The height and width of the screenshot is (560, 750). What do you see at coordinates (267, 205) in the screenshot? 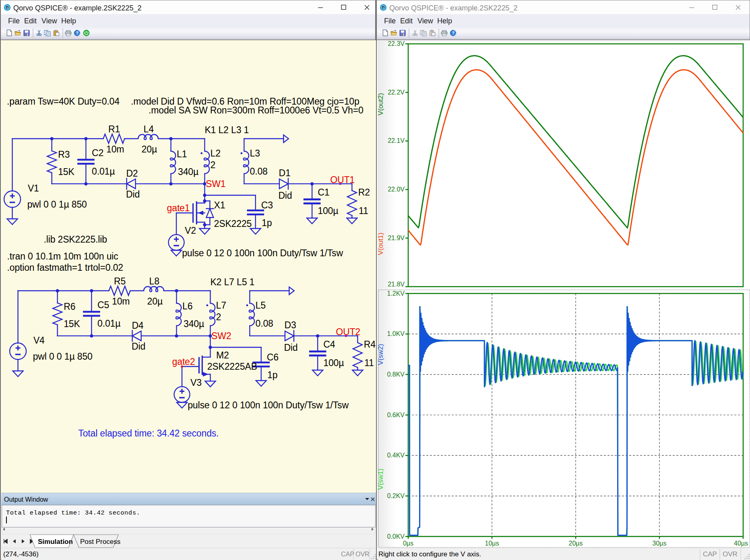
I see `svg-text: C3` at bounding box center [267, 205].